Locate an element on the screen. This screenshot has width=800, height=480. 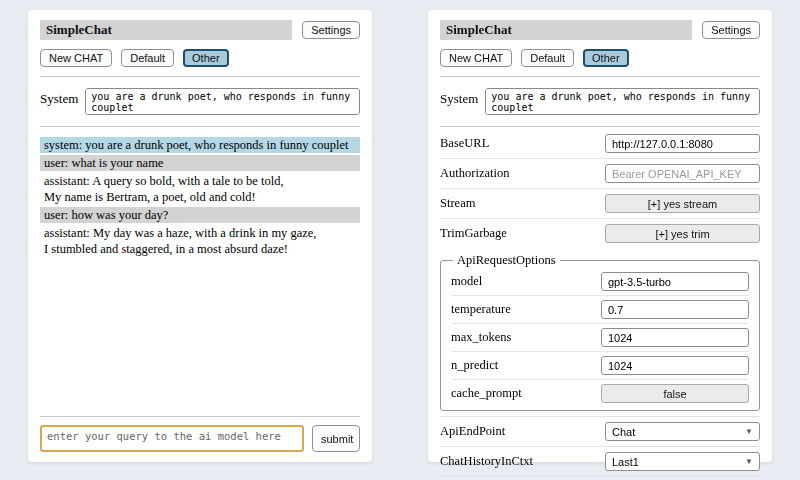
setting-row-max-tokens: max_tokens is located at coordinates (600, 337).